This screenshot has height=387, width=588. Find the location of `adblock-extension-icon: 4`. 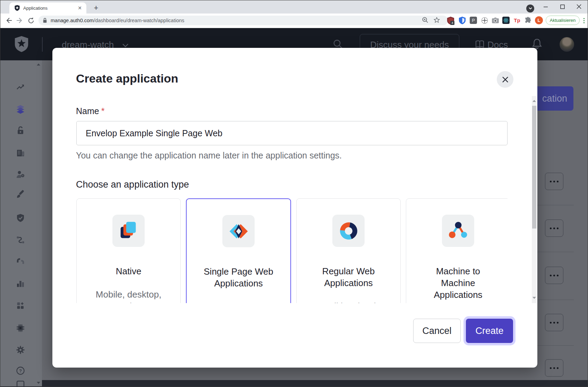

adblock-extension-icon: 4 is located at coordinates (450, 20).